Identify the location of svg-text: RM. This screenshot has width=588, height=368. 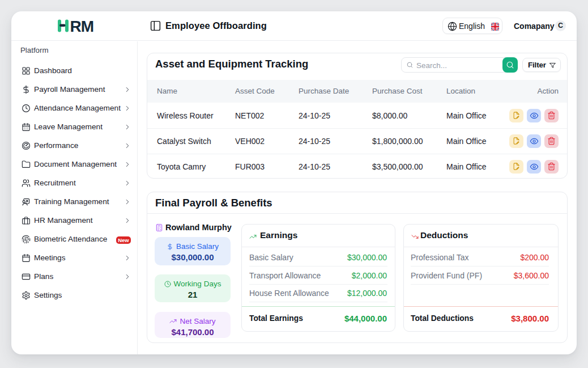
(82, 26).